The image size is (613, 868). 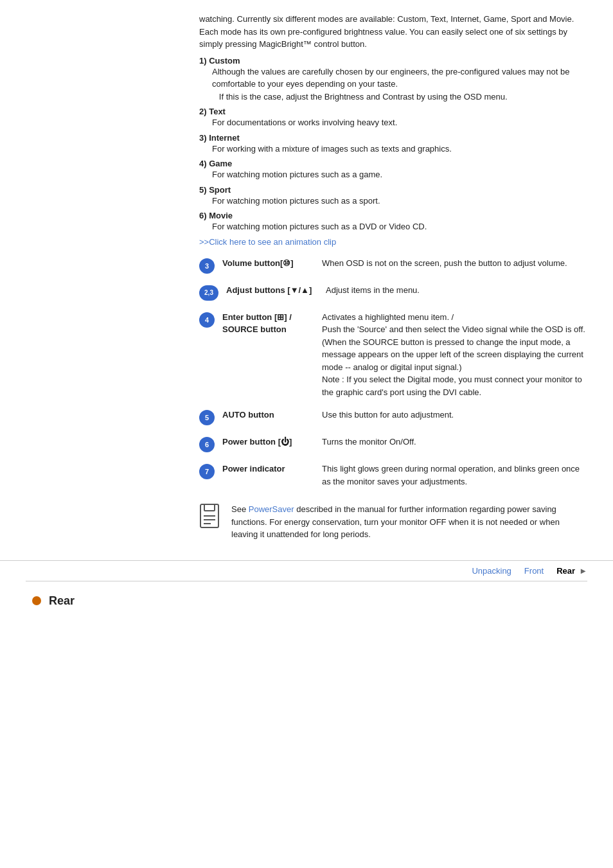 What do you see at coordinates (393, 170) in the screenshot?
I see `mode-game: 4) Game For watching motion pictures suc…` at bounding box center [393, 170].